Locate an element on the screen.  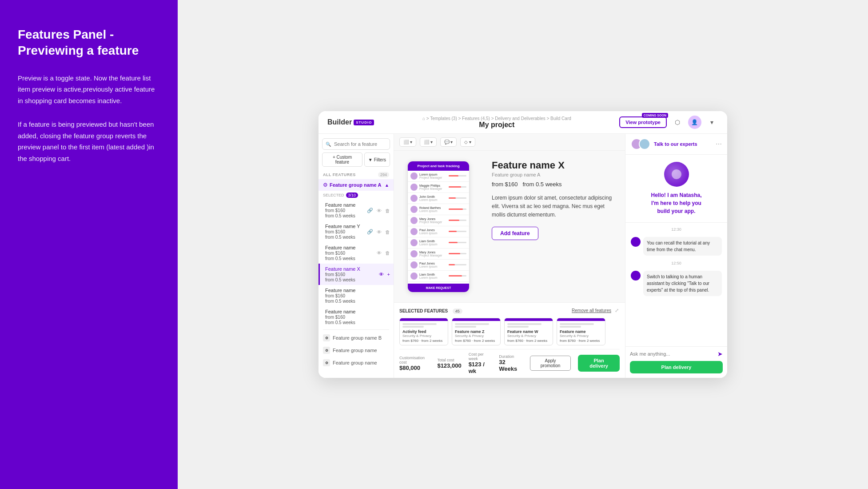
cart-item-sub-2: Security & Privacy is located at coordinates (476, 336).